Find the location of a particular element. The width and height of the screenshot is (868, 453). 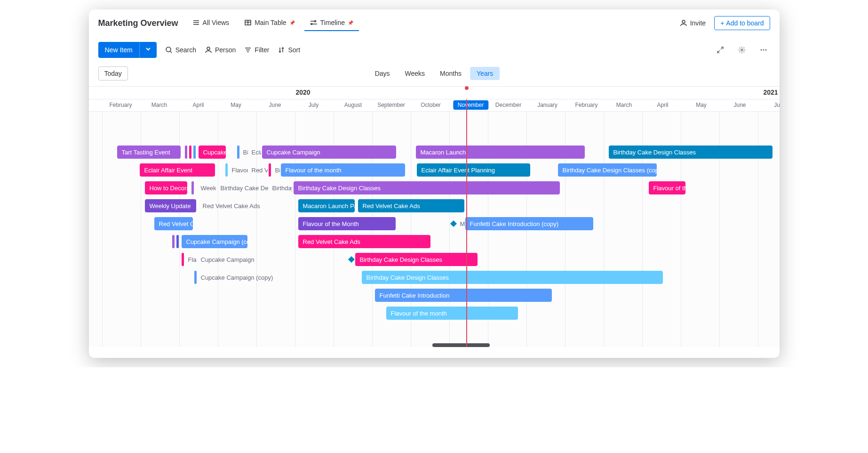

search-label: Search is located at coordinates (186, 50).